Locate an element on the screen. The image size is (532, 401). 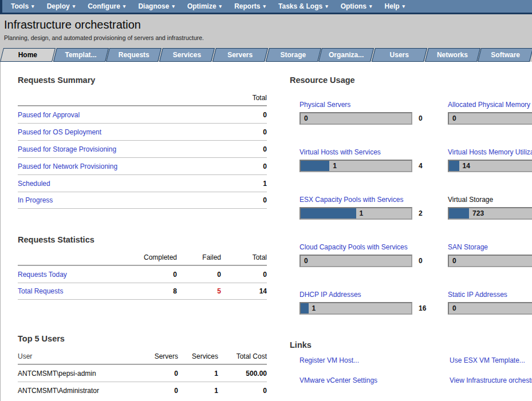
tab-services: Services is located at coordinates (187, 55).